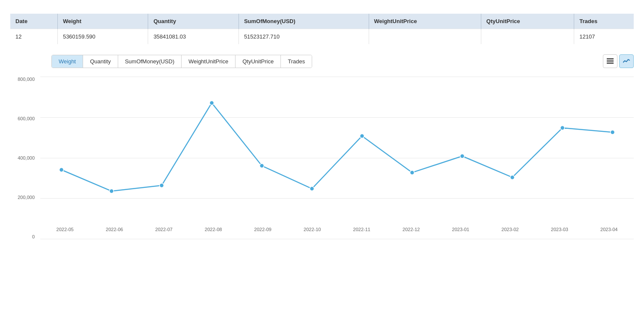 This screenshot has width=644, height=321. Describe the element at coordinates (618, 61) in the screenshot. I see `view-buttons` at that location.